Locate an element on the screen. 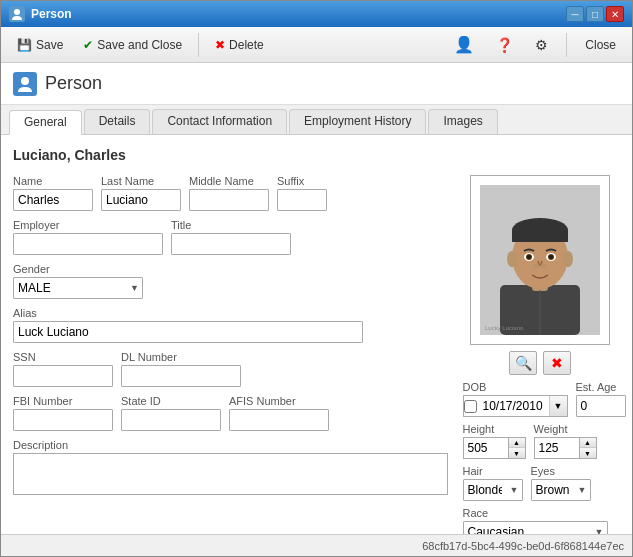 This screenshot has height=557, width=633. description-input is located at coordinates (230, 474).